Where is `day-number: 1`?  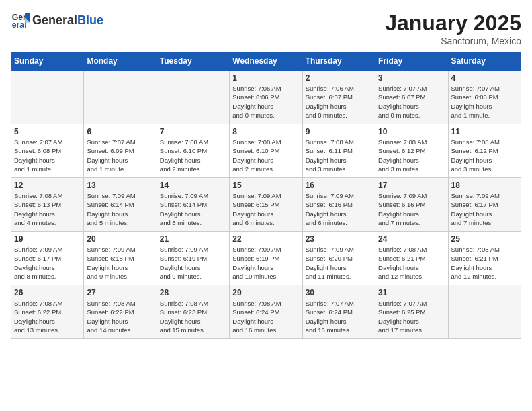 day-number: 1 is located at coordinates (266, 78).